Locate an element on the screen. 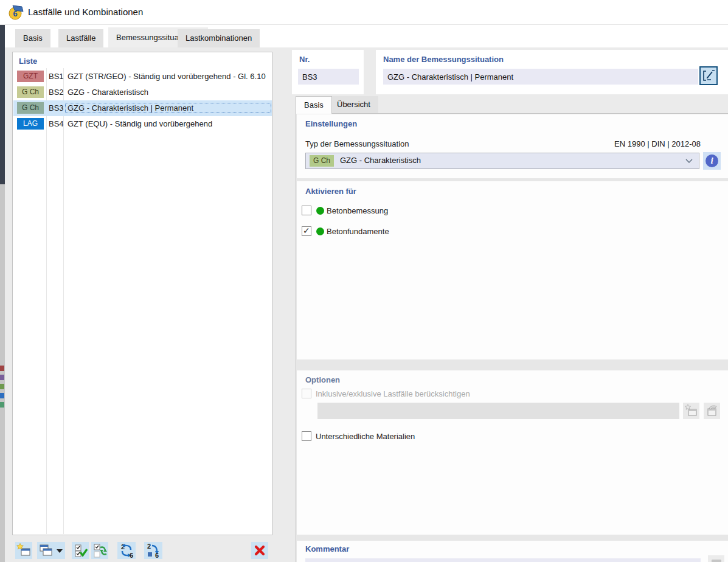 This screenshot has height=562, width=728. new-list-button is located at coordinates (691, 411).